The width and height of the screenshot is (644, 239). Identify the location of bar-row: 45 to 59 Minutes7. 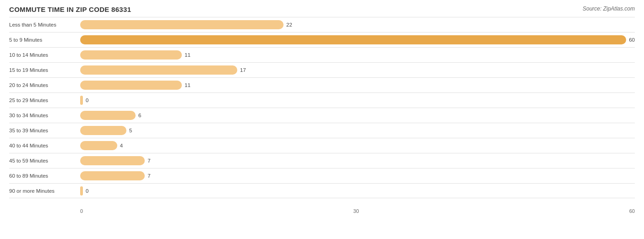
(322, 160).